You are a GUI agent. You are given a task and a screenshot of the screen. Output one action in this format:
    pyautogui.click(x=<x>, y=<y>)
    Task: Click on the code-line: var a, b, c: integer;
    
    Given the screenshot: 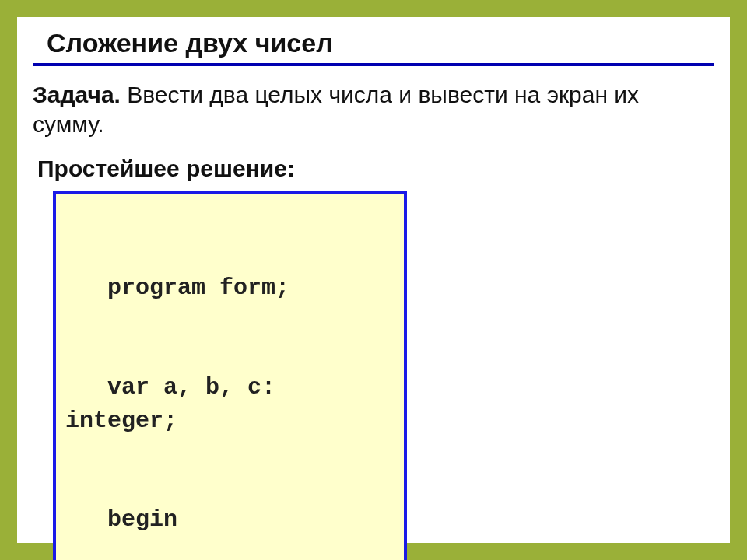 What is the action you would take?
    pyautogui.click(x=230, y=404)
    